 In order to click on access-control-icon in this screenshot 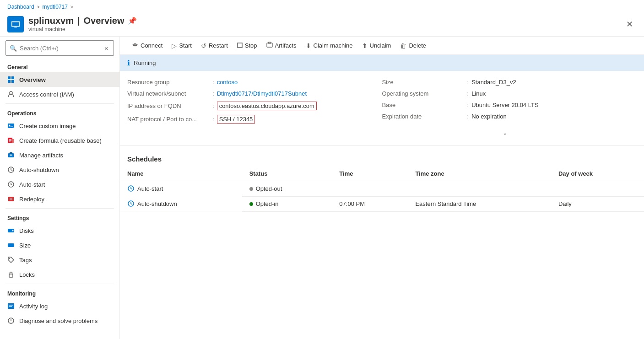, I will do `click(11, 94)`.